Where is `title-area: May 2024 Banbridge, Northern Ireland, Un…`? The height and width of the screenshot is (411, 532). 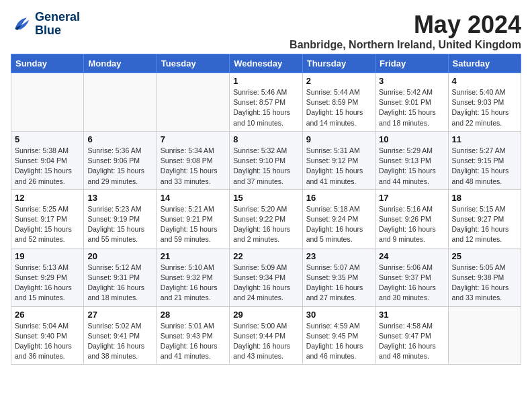
title-area: May 2024 Banbridge, Northern Ireland, Un… is located at coordinates (406, 31).